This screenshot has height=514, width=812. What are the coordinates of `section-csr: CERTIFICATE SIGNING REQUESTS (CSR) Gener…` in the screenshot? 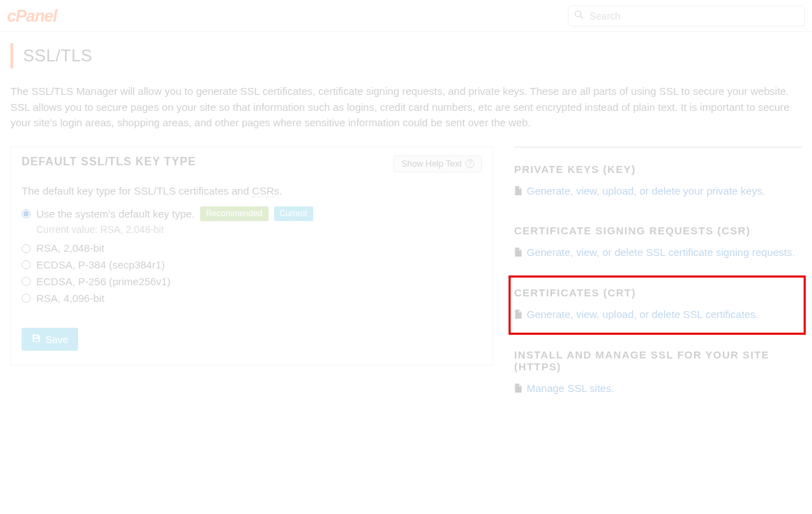 It's located at (658, 244).